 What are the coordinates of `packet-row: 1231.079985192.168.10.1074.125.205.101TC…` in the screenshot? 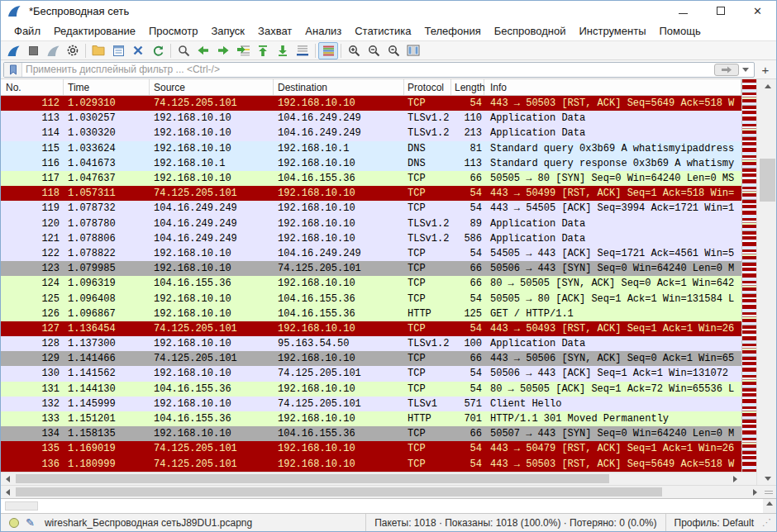 It's located at (371, 268).